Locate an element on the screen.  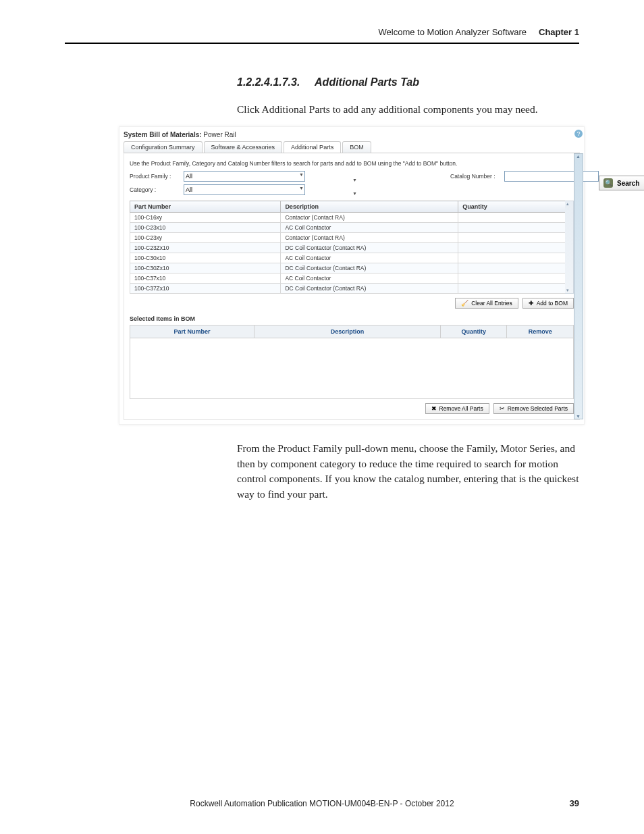
page-number: 39 is located at coordinates (574, 804).